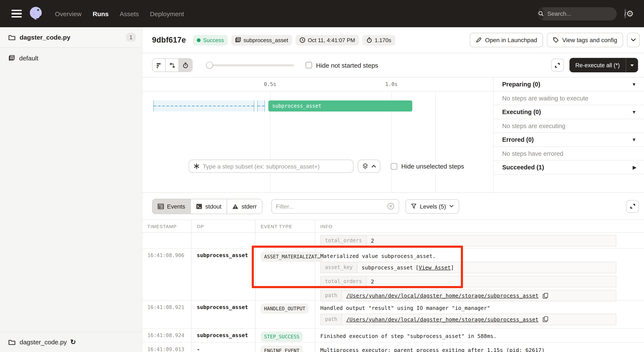 This screenshot has width=644, height=352. Describe the element at coordinates (634, 140) in the screenshot. I see `caret-down-icon: ▼` at that location.